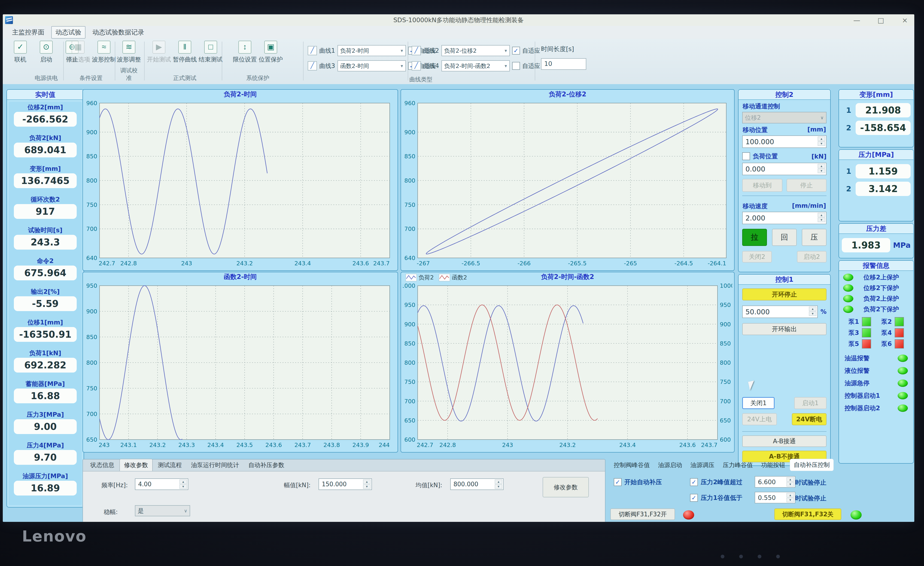 Image resolution: width=924 pixels, height=566 pixels. I want to click on bottom-left-tab-1: 修改参数, so click(136, 465).